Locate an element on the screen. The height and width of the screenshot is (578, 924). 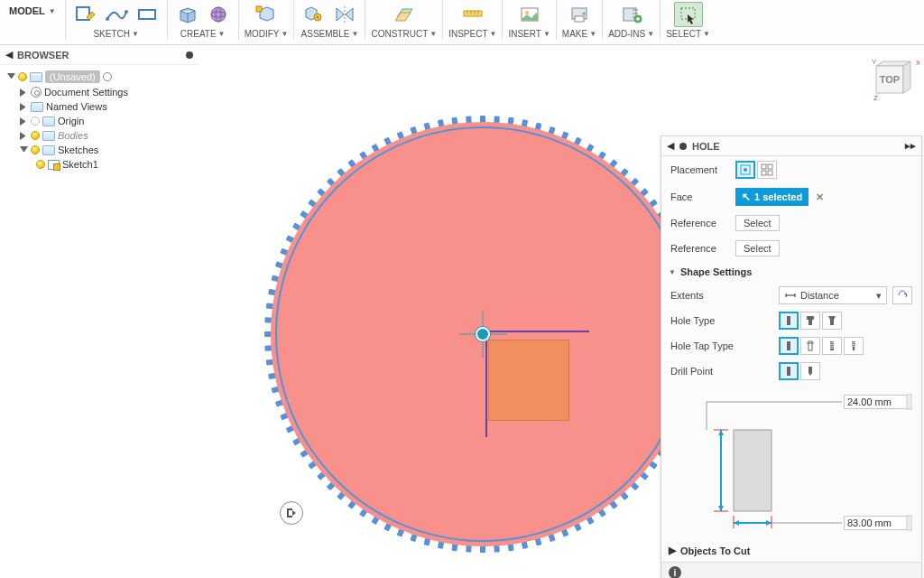
hole-placement-point is located at coordinates (483, 334).